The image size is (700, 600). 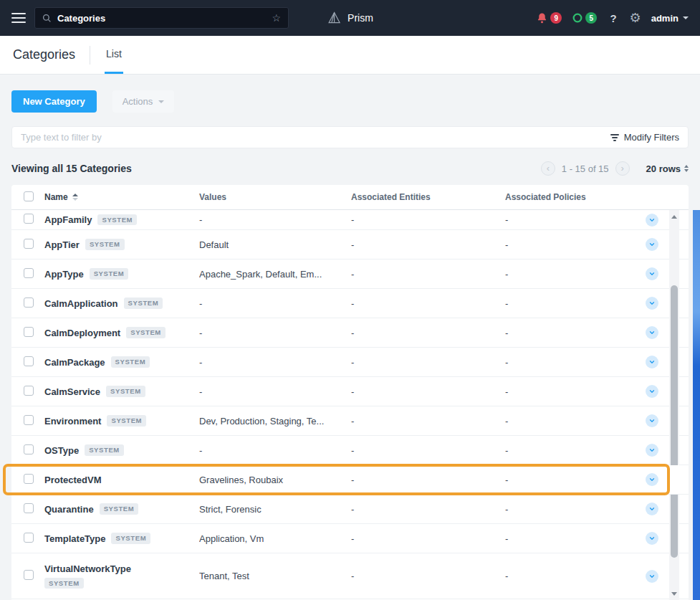 I want to click on row-name: AppType, so click(x=64, y=274).